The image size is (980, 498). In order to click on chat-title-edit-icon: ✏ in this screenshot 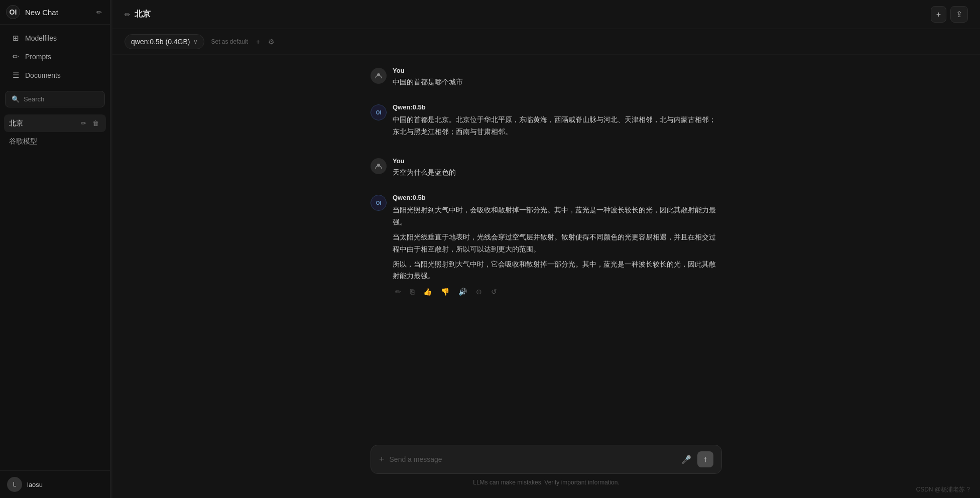, I will do `click(128, 15)`.